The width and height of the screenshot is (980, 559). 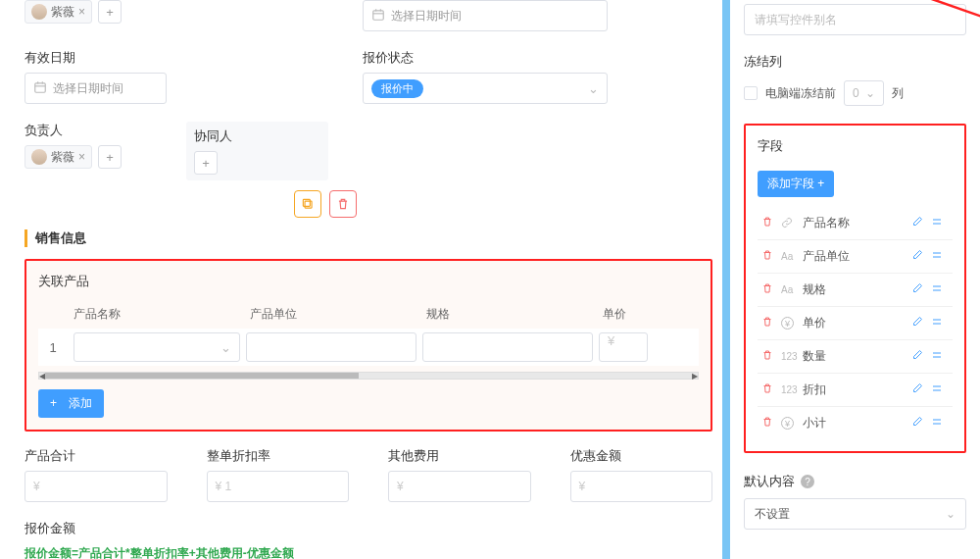 What do you see at coordinates (857, 390) in the screenshot?
I see `field-label: 折扣` at bounding box center [857, 390].